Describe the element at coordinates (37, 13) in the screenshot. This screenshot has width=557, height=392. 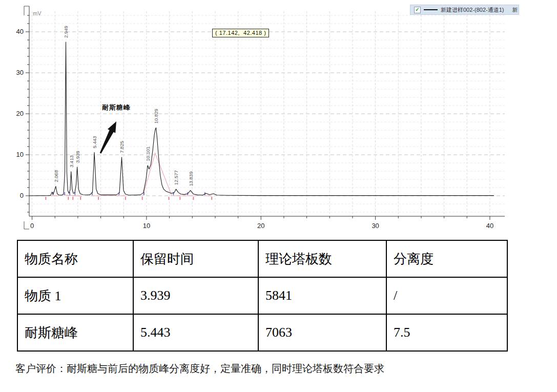
I see `svg-text: mV` at that location.